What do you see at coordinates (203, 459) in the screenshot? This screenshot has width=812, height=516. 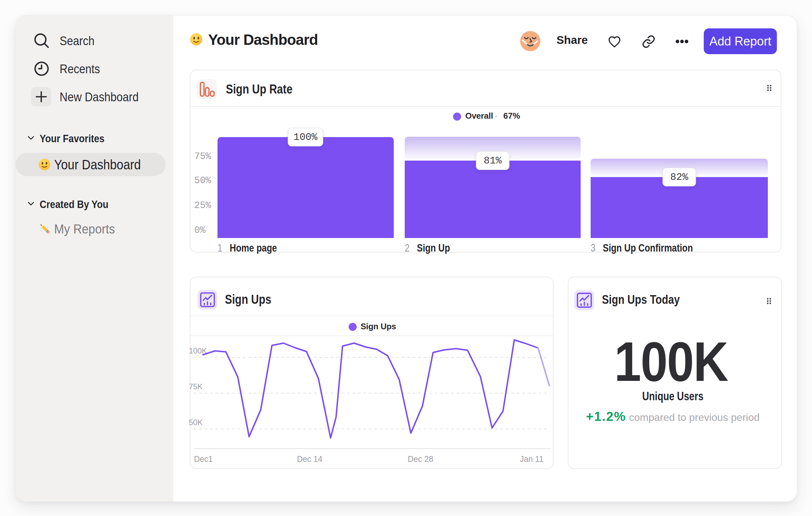 I see `svg-text: Dec1` at bounding box center [203, 459].